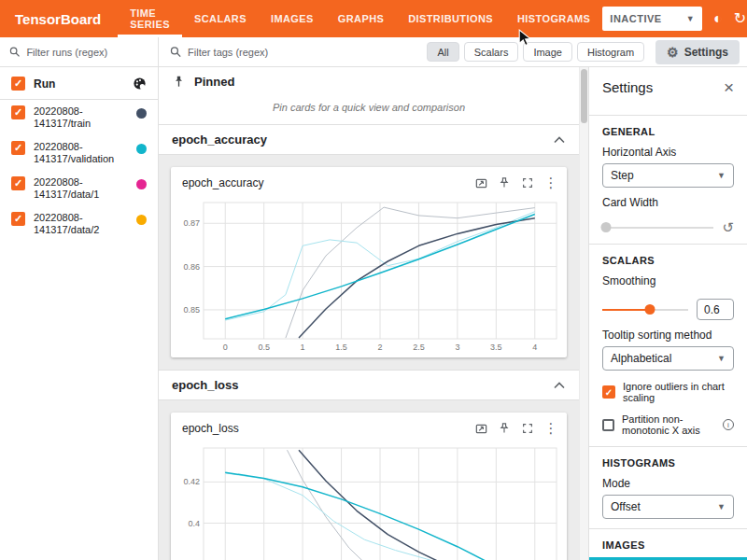 The image size is (747, 560). Describe the element at coordinates (547, 52) in the screenshot. I see `filter-chip-image: Image` at that location.